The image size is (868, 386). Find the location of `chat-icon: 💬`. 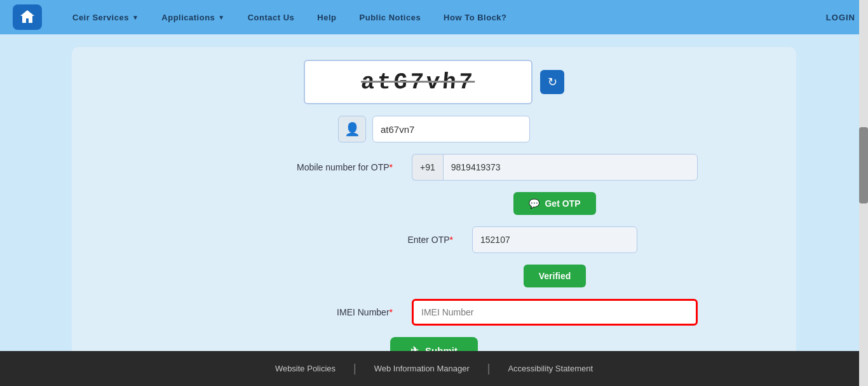

chat-icon: 💬 is located at coordinates (534, 203).